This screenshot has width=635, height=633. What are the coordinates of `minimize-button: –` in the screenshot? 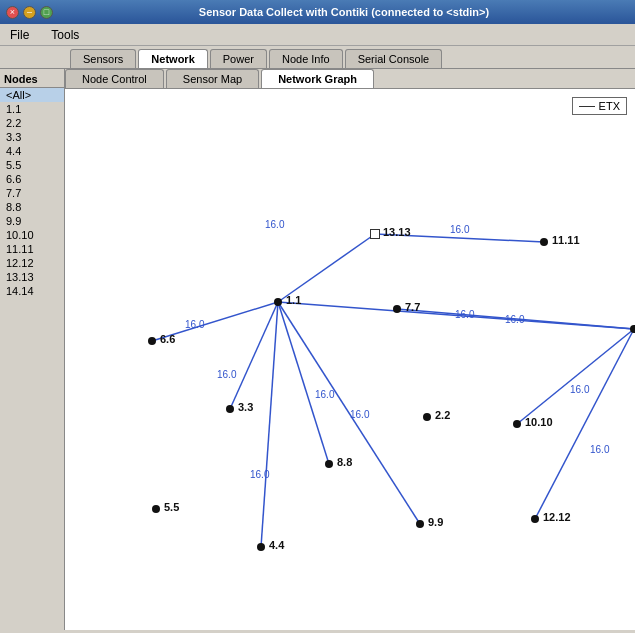 It's located at (30, 12).